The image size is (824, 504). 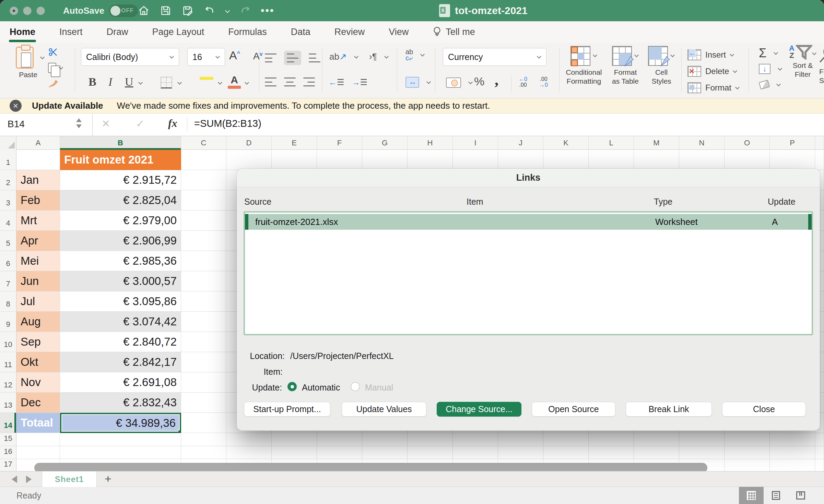 I want to click on row-header-14: 14, so click(x=8, y=423).